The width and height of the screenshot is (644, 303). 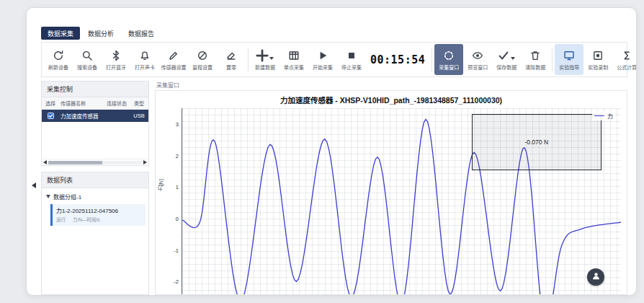 I want to click on data-group-row: 数据分组-1, so click(x=95, y=196).